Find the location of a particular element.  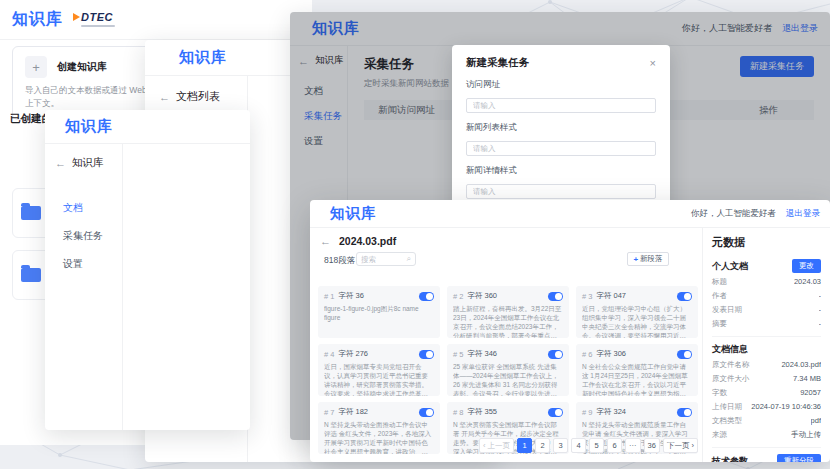

doc-toolbar: 818段落 ⌕ + 新段落 is located at coordinates (506, 261).